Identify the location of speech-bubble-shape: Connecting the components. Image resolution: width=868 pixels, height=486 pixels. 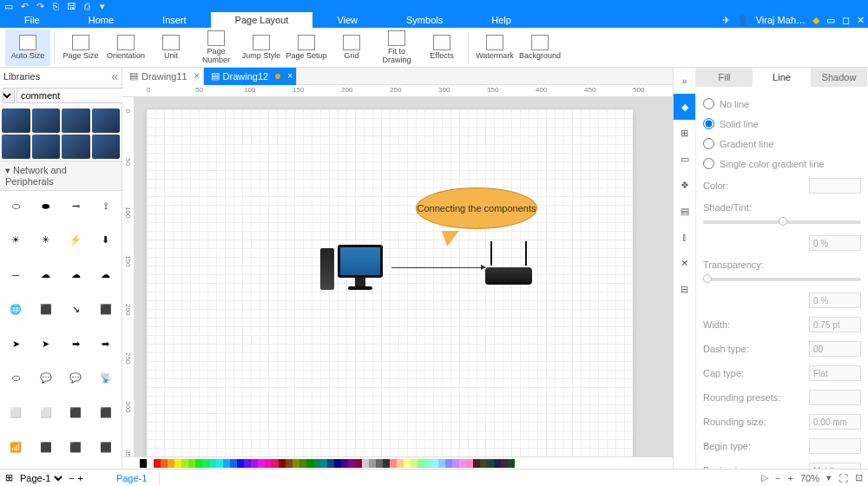
(477, 213).